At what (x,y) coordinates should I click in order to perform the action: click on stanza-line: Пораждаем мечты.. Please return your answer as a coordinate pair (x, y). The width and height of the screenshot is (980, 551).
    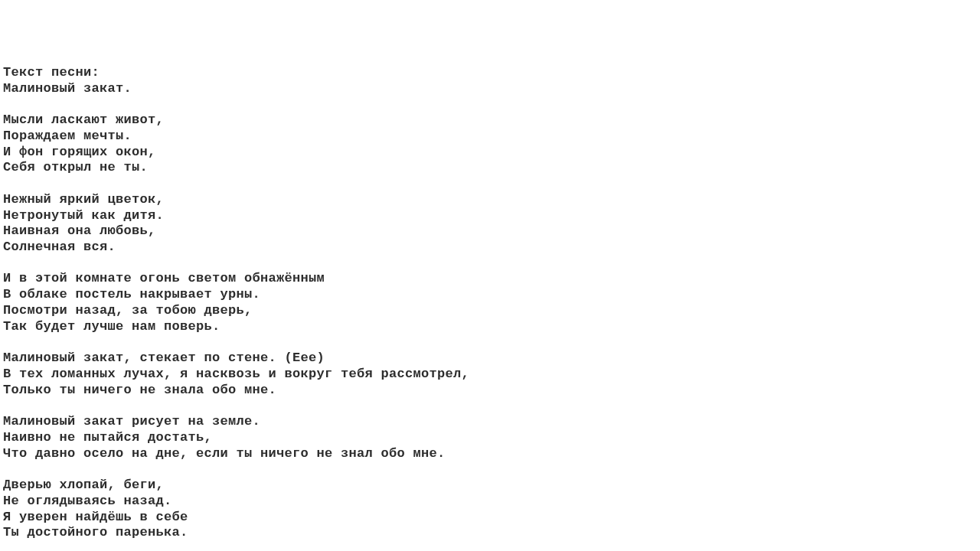
    Looking at the image, I should click on (67, 136).